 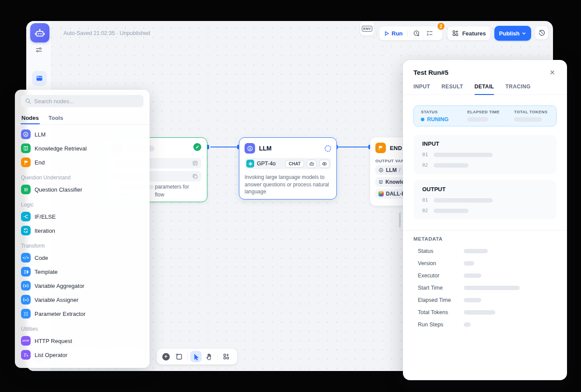 What do you see at coordinates (82, 134) in the screenshot?
I see `node-item-llm: LLM` at bounding box center [82, 134].